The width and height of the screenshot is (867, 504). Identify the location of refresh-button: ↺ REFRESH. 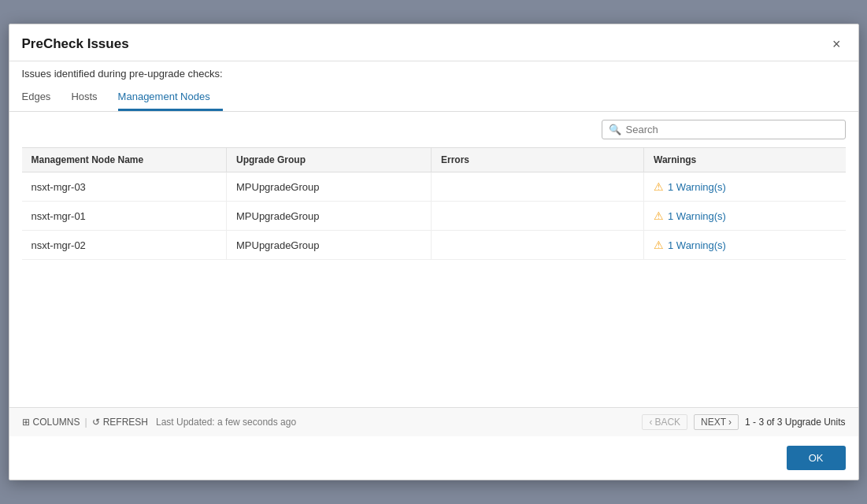
(120, 422).